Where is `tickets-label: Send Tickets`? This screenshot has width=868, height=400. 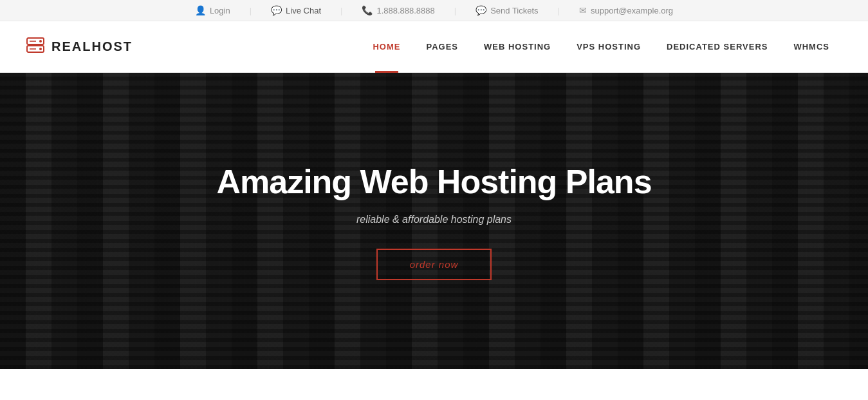 tickets-label: Send Tickets is located at coordinates (514, 10).